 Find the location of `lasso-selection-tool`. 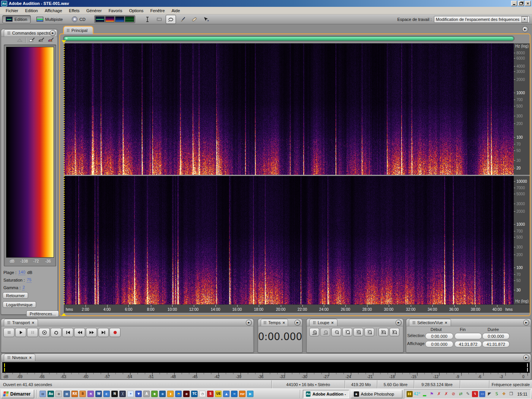

lasso-selection-tool is located at coordinates (171, 19).